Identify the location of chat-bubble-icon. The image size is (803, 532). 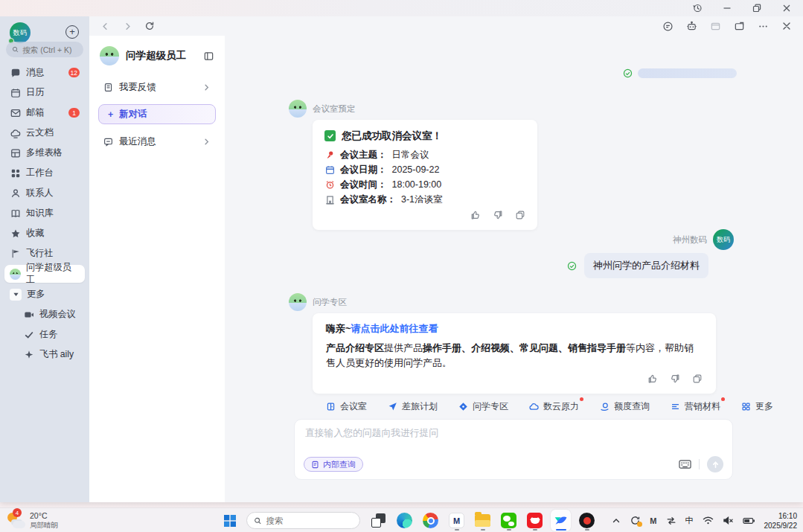
(668, 26).